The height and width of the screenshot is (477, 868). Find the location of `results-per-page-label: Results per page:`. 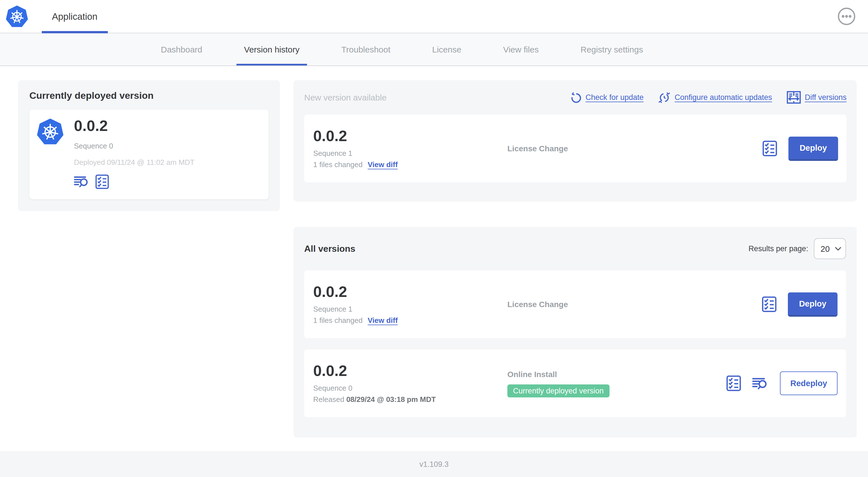

results-per-page-label: Results per page: is located at coordinates (778, 249).